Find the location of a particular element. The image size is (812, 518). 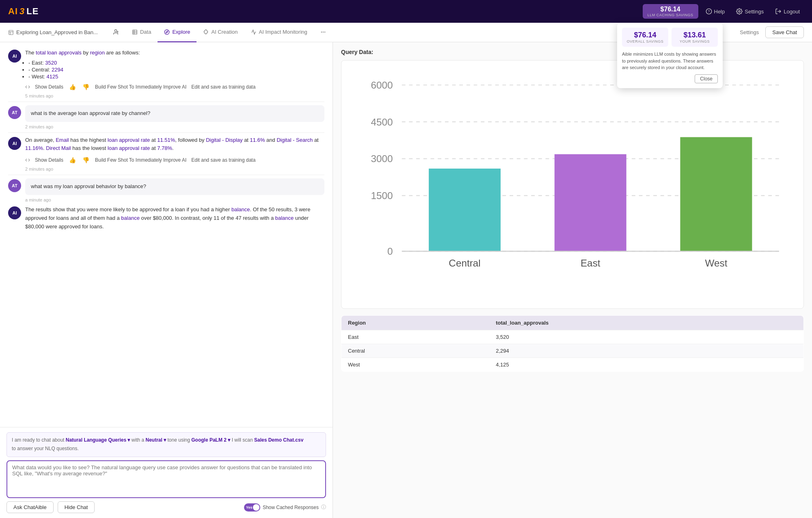

impact-icon is located at coordinates (254, 32).